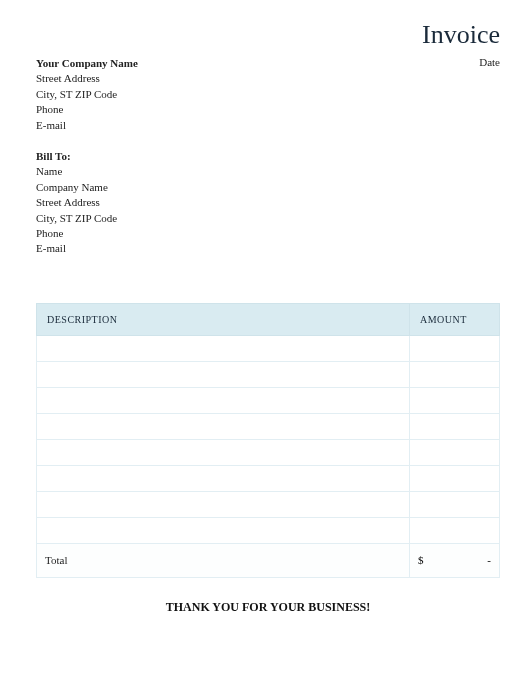 This screenshot has width=520, height=675. Describe the element at coordinates (268, 560) in the screenshot. I see `total-row: Total $ -` at that location.